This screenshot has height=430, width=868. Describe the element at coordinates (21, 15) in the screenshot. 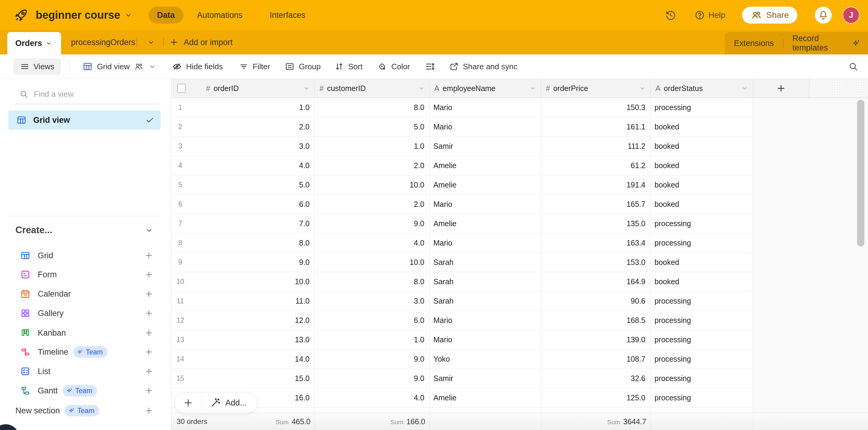

I see `rocket-logo-icon` at that location.